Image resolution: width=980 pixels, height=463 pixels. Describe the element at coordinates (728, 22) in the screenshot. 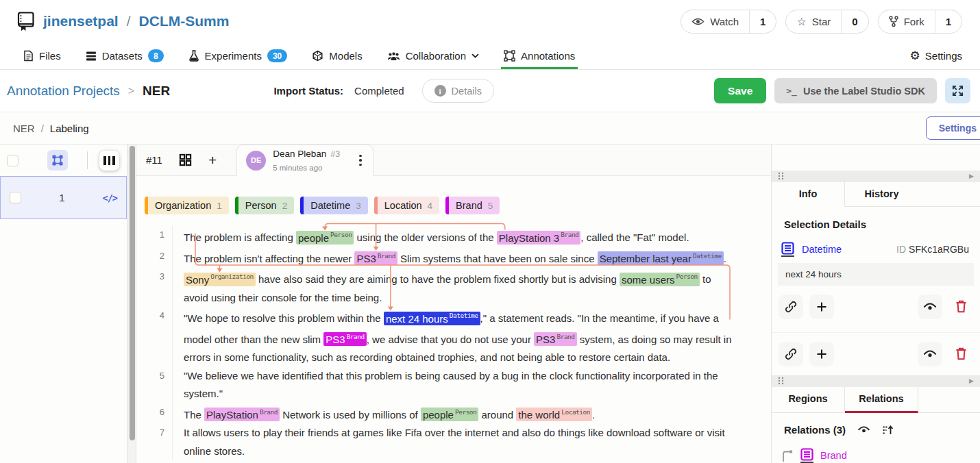

I see `watch-button: Watch 1` at that location.